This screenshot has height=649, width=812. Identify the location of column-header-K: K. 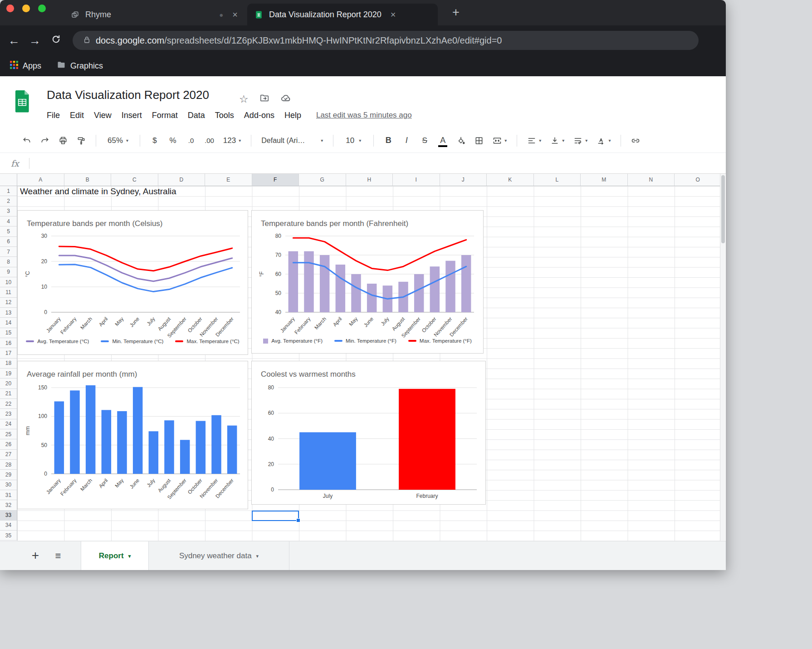
(510, 180).